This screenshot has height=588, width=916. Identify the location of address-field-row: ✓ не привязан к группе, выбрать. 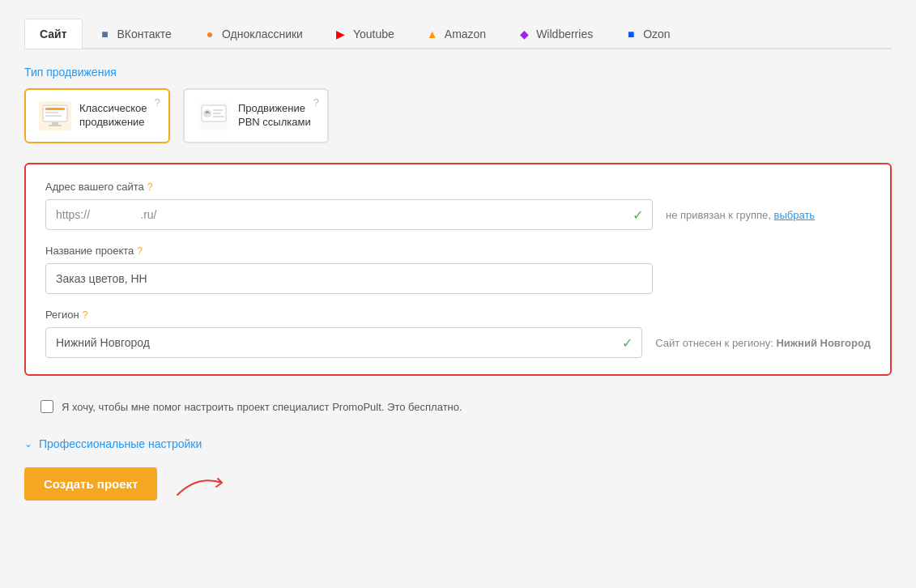
(458, 215).